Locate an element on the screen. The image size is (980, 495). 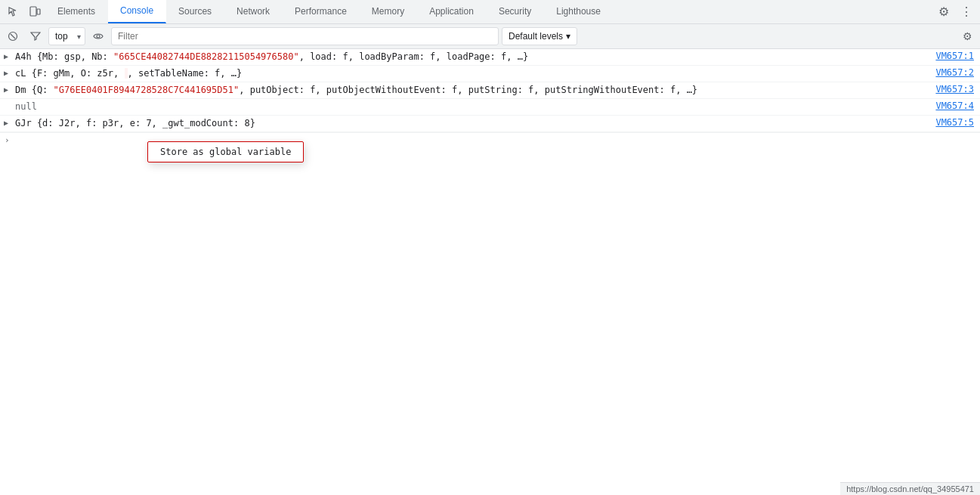
tab-lighthouse: Lighthouse is located at coordinates (579, 12).